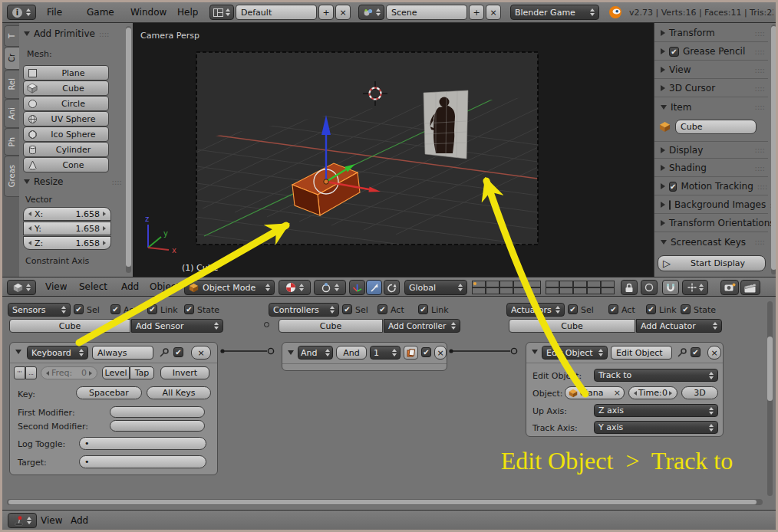 This screenshot has height=532, width=778. Describe the element at coordinates (711, 224) in the screenshot. I see `section-transform-orientations: Transform Orientations::::` at that location.